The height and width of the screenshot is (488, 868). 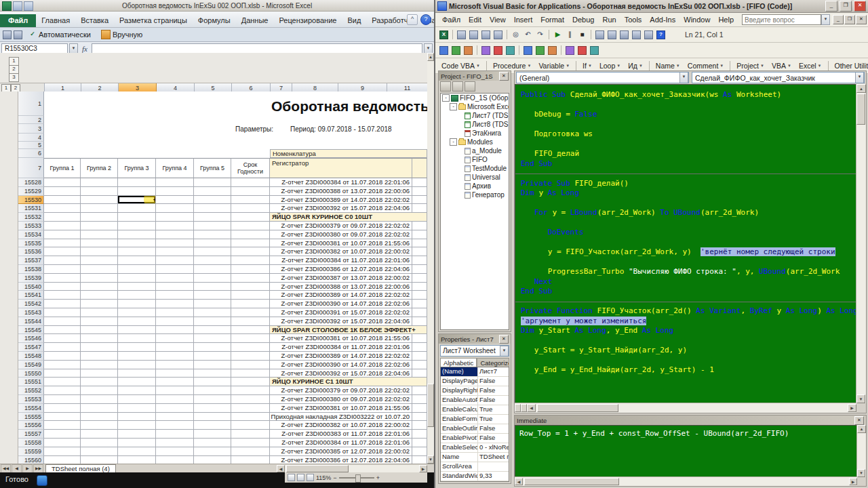 I want to click on hscrollbar-thumb, so click(x=317, y=469).